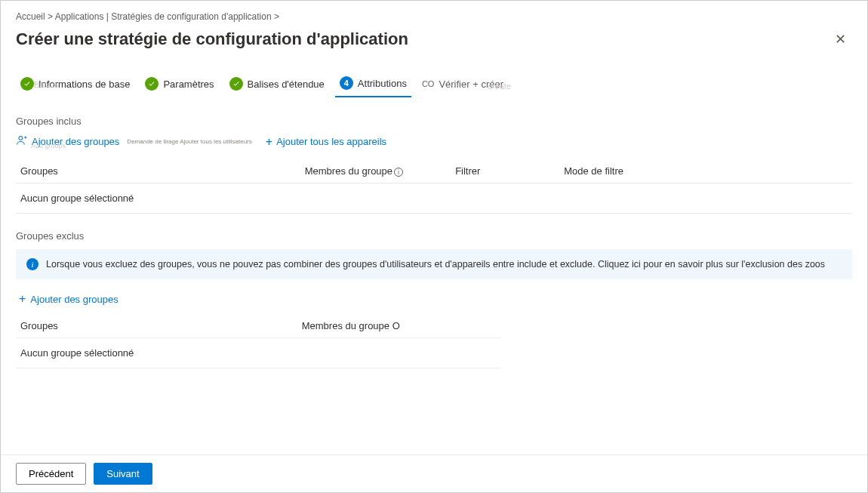  What do you see at coordinates (258, 326) in the screenshot?
I see `table-header-row: Groupes Membres du groupe O` at bounding box center [258, 326].